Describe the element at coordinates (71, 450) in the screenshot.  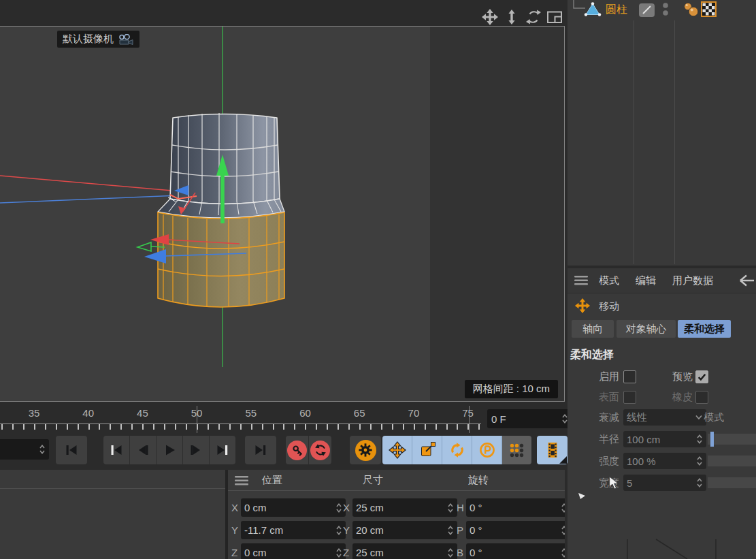
I see `goto-start-button` at that location.